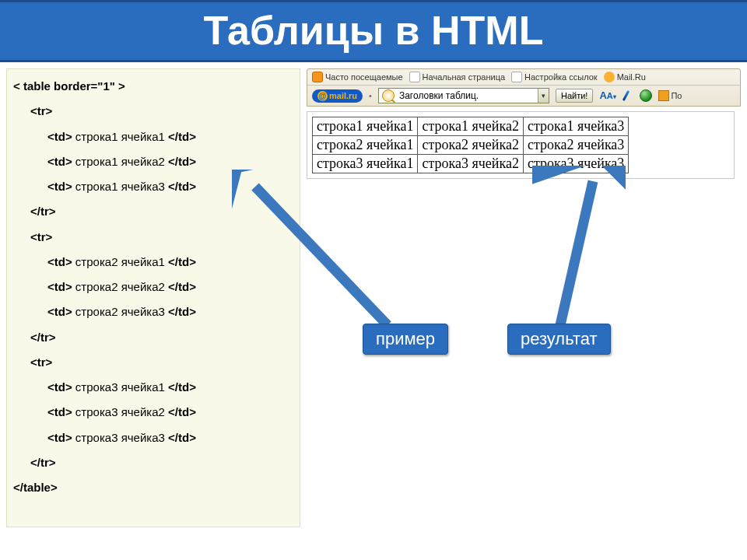 The width and height of the screenshot is (747, 560). What do you see at coordinates (366, 127) in the screenshot?
I see `table-cell: строка1 ячейка1` at bounding box center [366, 127].